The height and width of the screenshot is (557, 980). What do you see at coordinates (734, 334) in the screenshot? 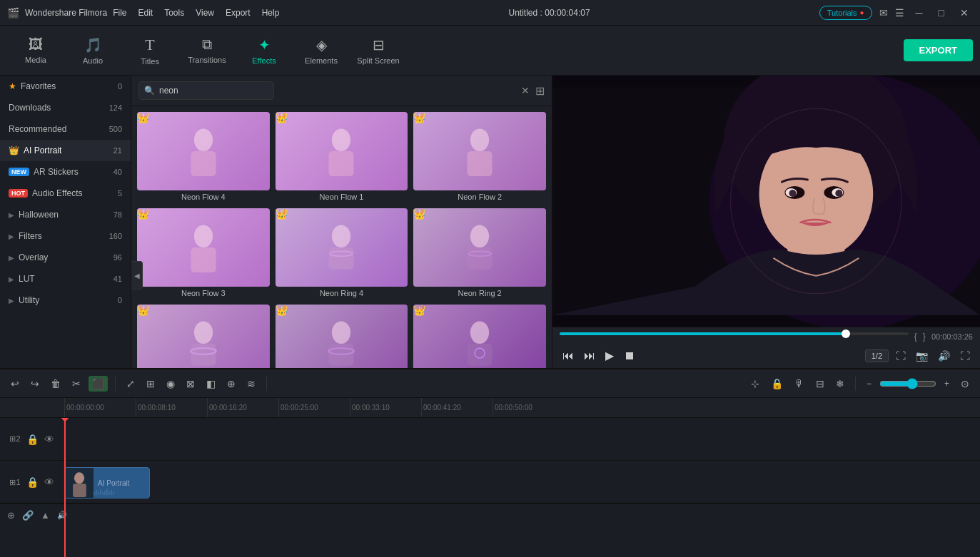
I see `preview-progress-bar` at bounding box center [734, 334].